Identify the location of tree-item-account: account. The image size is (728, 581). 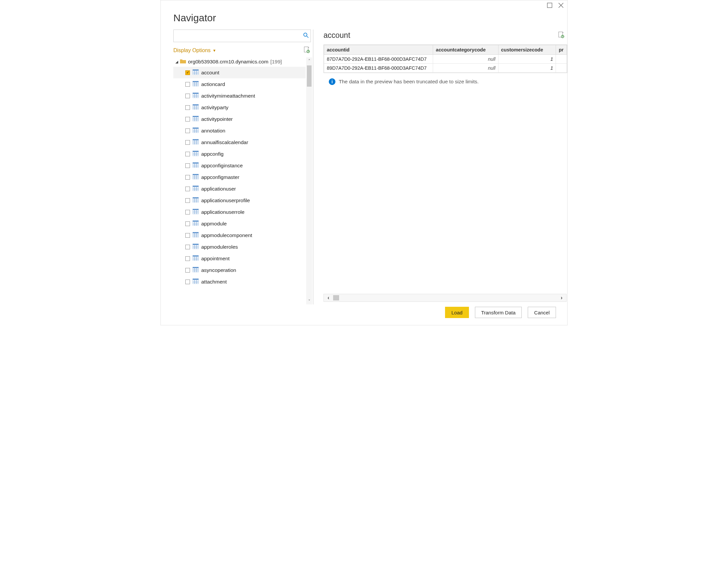
(239, 73).